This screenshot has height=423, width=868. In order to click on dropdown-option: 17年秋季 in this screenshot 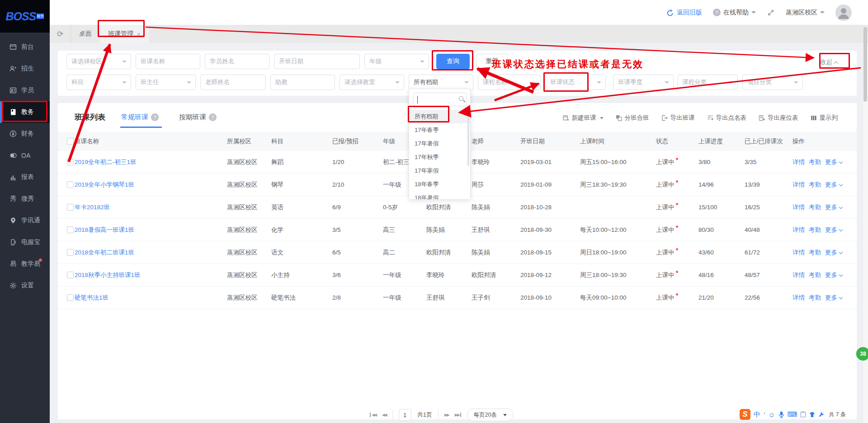, I will do `click(440, 157)`.